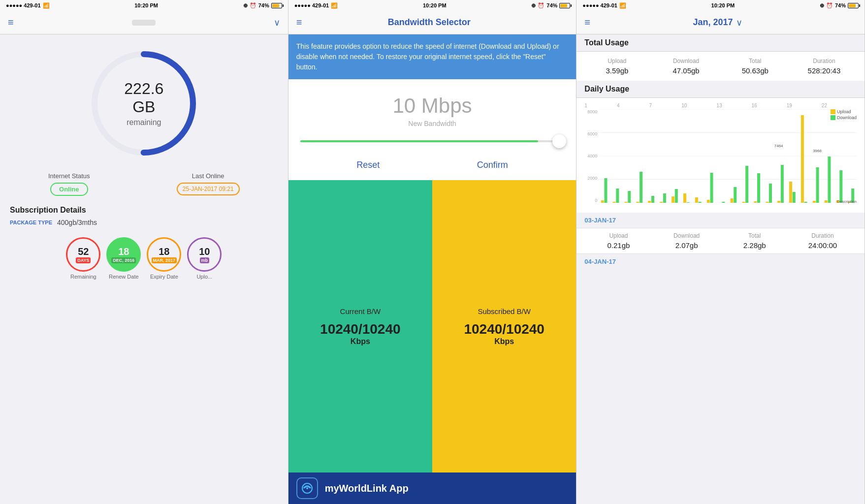 The height and width of the screenshot is (504, 865). Describe the element at coordinates (83, 252) in the screenshot. I see `circle-number-0: 52` at that location.